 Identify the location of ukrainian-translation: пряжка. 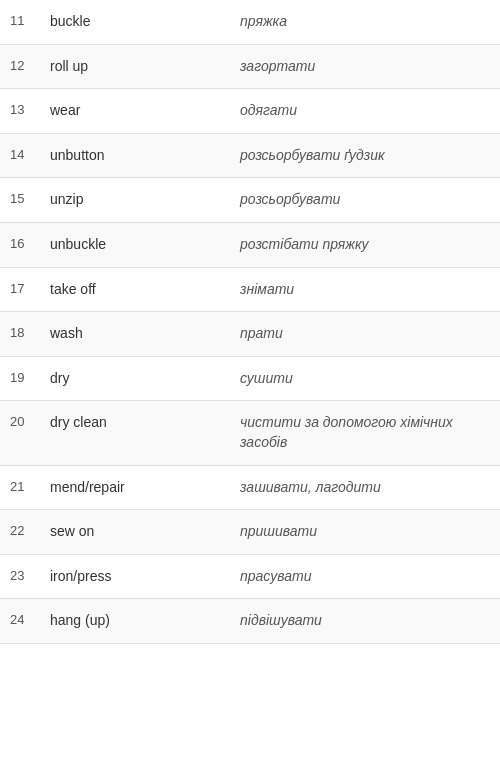
(365, 22).